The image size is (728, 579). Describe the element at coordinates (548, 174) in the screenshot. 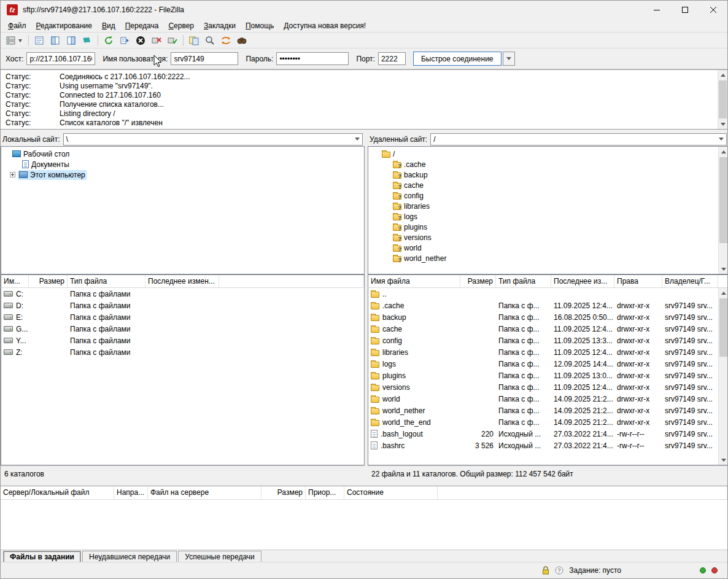

I see `tree-item: backup` at that location.